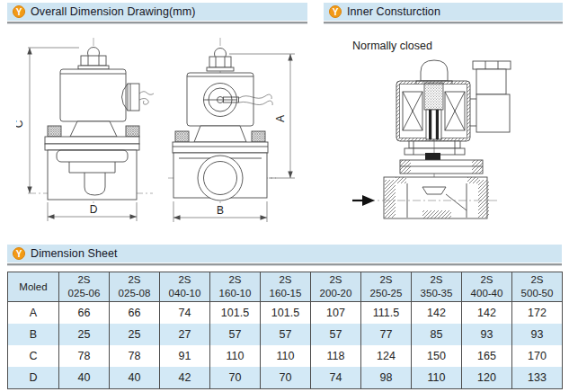 The image size is (569, 392). Describe the element at coordinates (113, 12) in the screenshot. I see `section-title-overall-dimension: Overall Dimension Drawing(mm)` at that location.